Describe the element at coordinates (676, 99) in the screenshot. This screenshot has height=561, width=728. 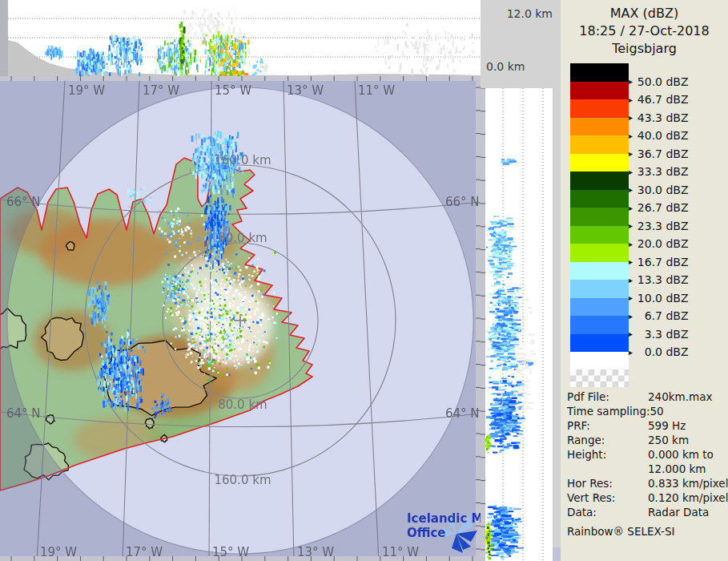
I see `dbz-unit: dBZ` at that location.